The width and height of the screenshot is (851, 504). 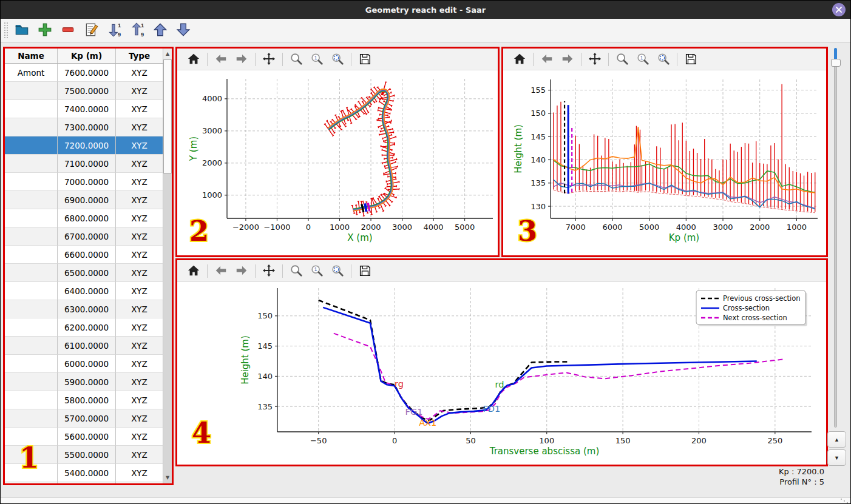 What do you see at coordinates (84, 483) in the screenshot?
I see `table-row` at bounding box center [84, 483].